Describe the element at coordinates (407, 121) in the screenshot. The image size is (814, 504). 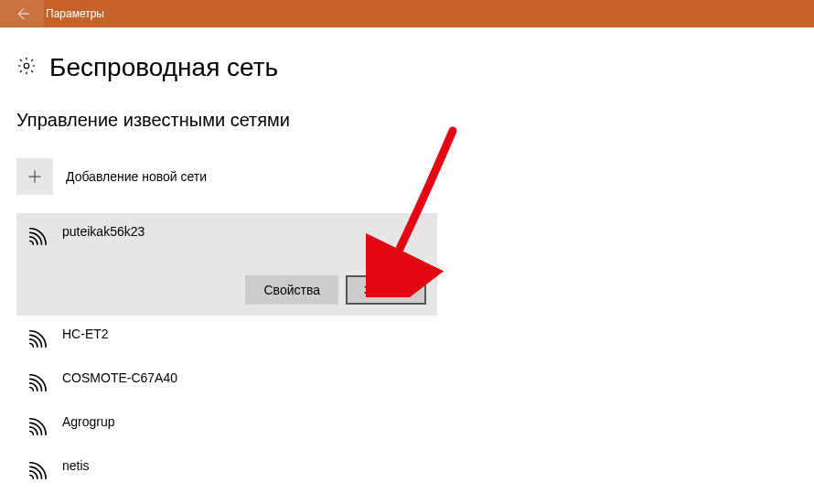
I see `section-heading: Управление известными сетями` at that location.